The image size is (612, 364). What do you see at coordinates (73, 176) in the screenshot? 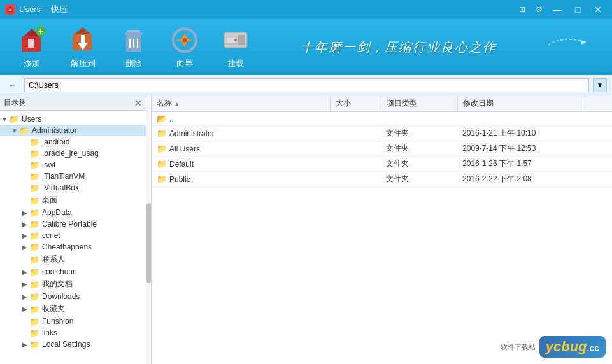
I see `tree-item: 📁.TianTianVM` at bounding box center [73, 176].